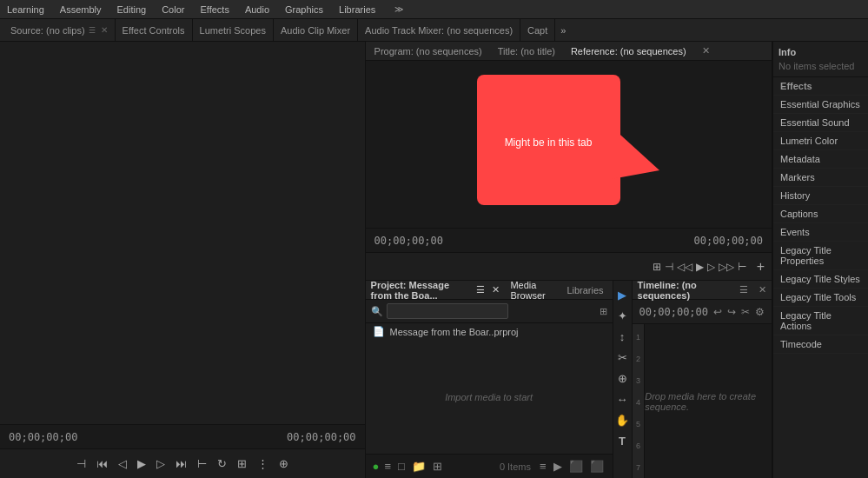  Describe the element at coordinates (132, 10) in the screenshot. I see `nav-editing: Editing` at that location.